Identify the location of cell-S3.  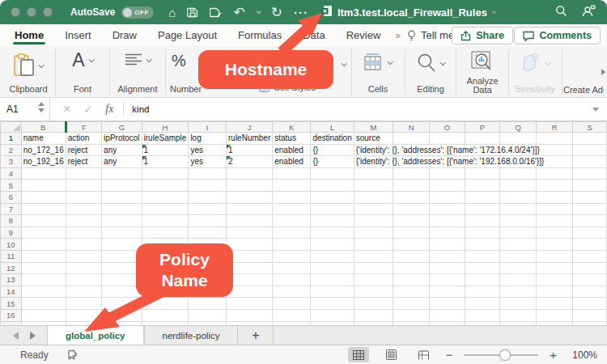
(590, 162).